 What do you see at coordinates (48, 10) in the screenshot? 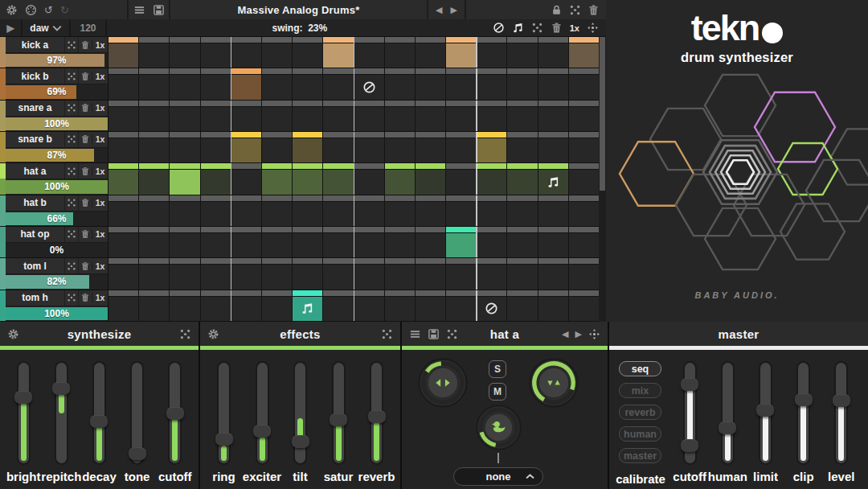
I see `undo-icon: ↺` at bounding box center [48, 10].